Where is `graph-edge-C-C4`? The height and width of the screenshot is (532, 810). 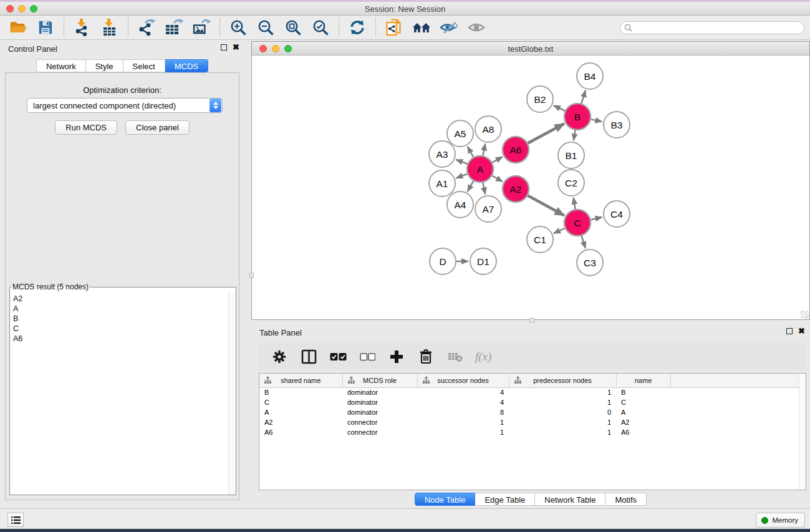
graph-edge-C-C4 is located at coordinates (596, 218).